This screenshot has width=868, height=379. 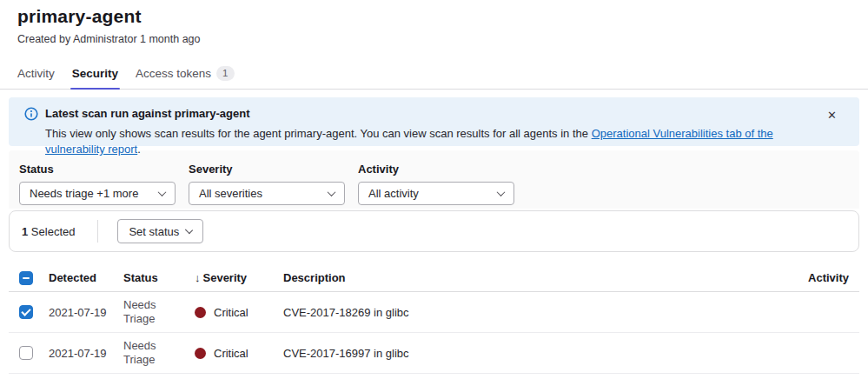 What do you see at coordinates (532, 278) in the screenshot?
I see `header-description: Description` at bounding box center [532, 278].